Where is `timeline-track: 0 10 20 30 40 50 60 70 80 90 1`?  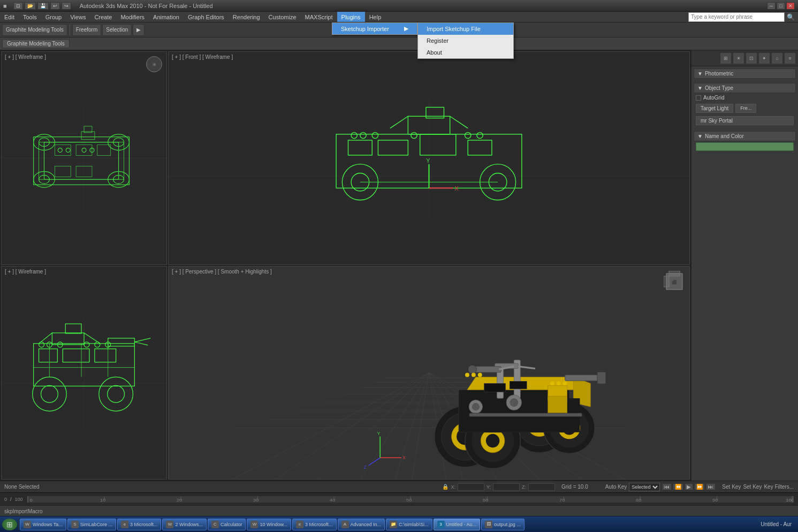 timeline-track: 0 10 20 30 40 50 60 70 80 90 1 is located at coordinates (411, 499).